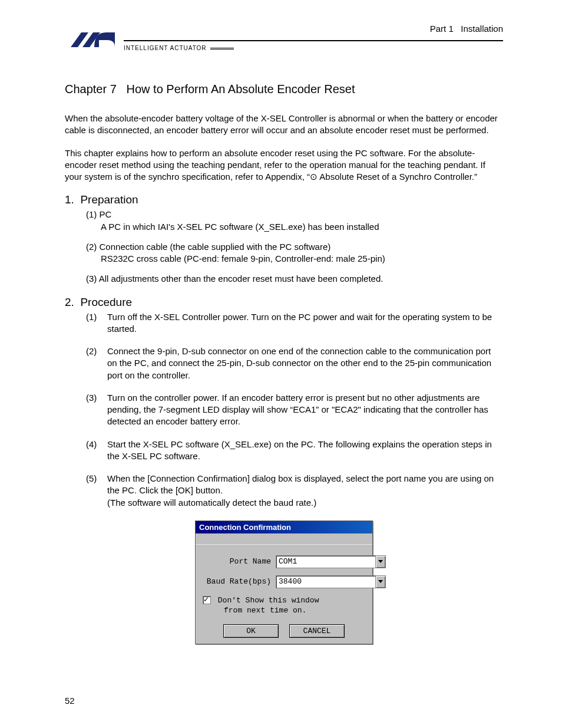 The height and width of the screenshot is (728, 562). What do you see at coordinates (284, 165) in the screenshot?
I see `intro-paragraph-2: This chapter explains how to perform an …` at bounding box center [284, 165].